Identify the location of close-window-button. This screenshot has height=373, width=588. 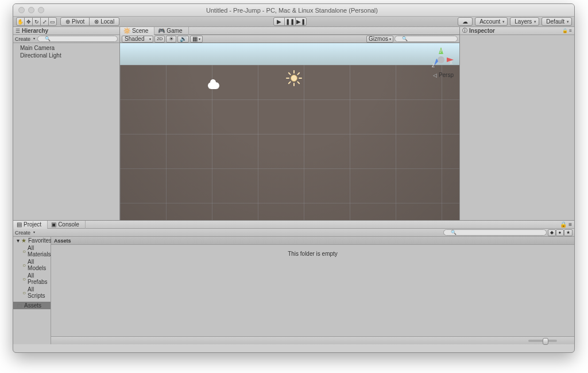
(22, 10).